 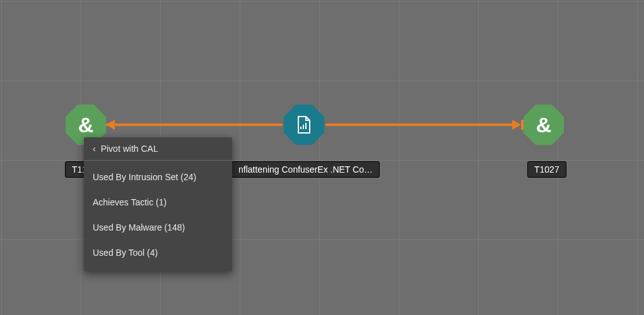 What do you see at coordinates (194, 125) in the screenshot?
I see `edge-left-center` at bounding box center [194, 125].